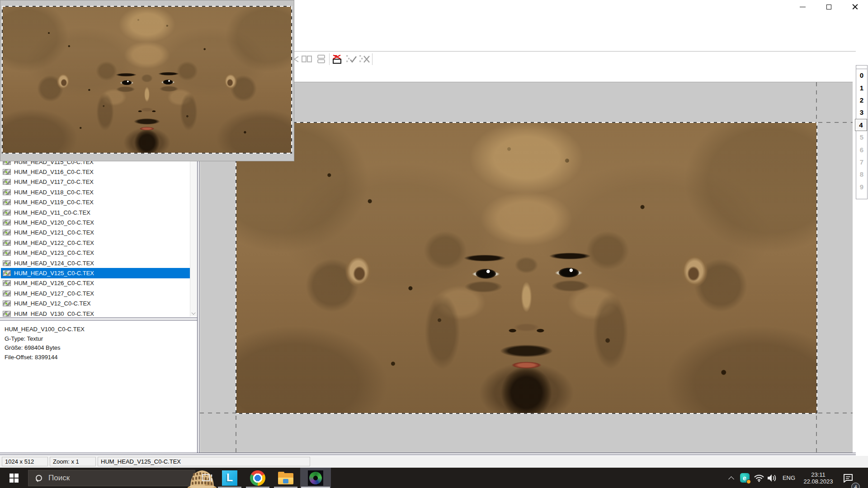 Image resolution: width=868 pixels, height=488 pixels. What do you see at coordinates (862, 137) in the screenshot?
I see `mip-level-button-5: 5` at bounding box center [862, 137].